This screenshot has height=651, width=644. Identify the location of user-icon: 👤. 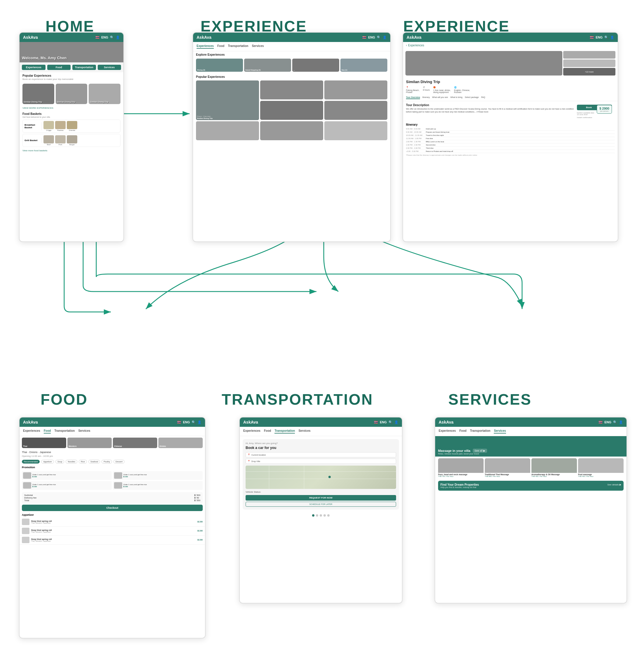
(118, 38).